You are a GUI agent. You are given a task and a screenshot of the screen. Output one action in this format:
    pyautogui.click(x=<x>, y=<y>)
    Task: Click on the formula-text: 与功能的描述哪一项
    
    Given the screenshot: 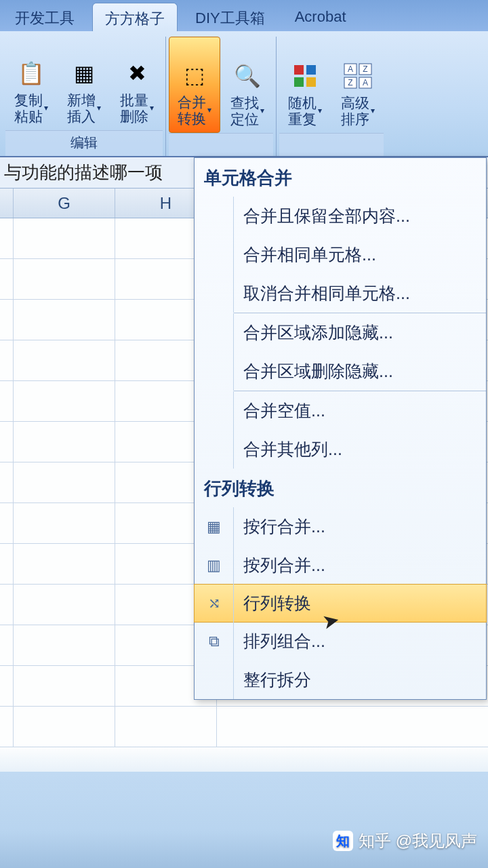 What is the action you would take?
    pyautogui.click(x=83, y=172)
    